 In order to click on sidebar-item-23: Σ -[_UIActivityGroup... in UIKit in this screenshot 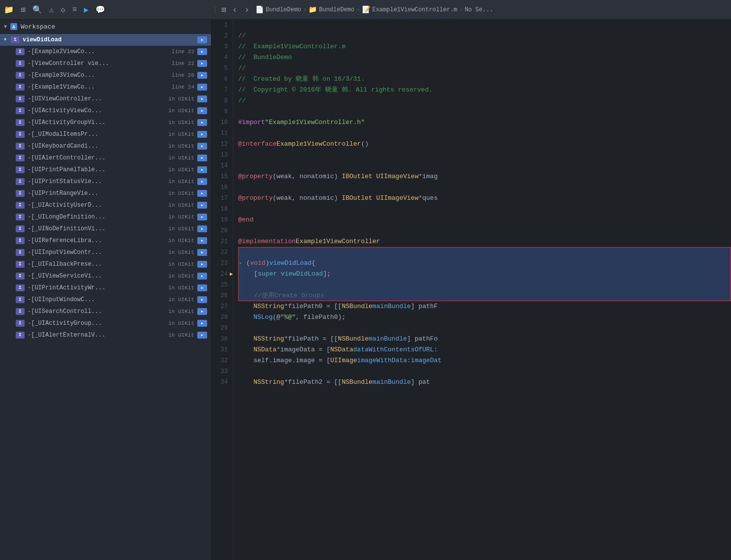, I will do `click(105, 323)`.